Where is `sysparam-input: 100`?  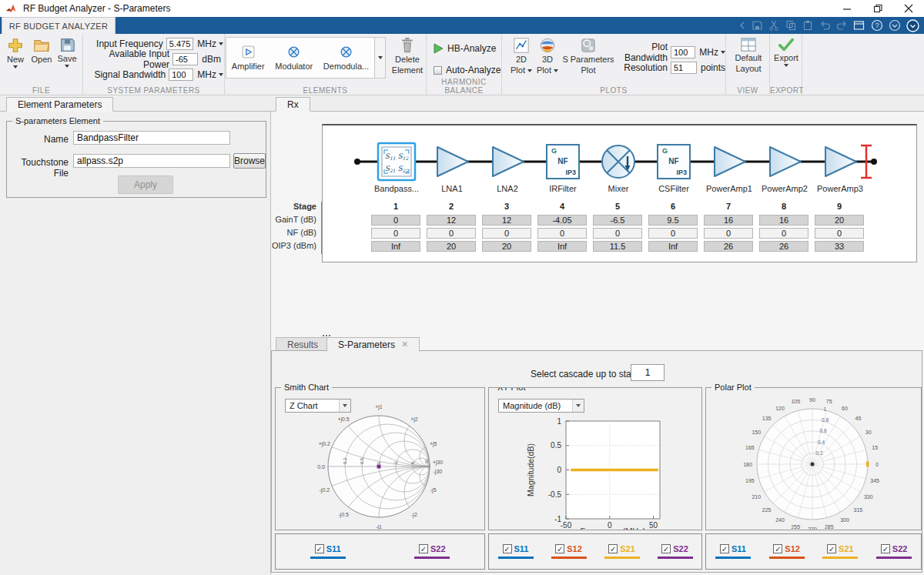
sysparam-input: 100 is located at coordinates (181, 75).